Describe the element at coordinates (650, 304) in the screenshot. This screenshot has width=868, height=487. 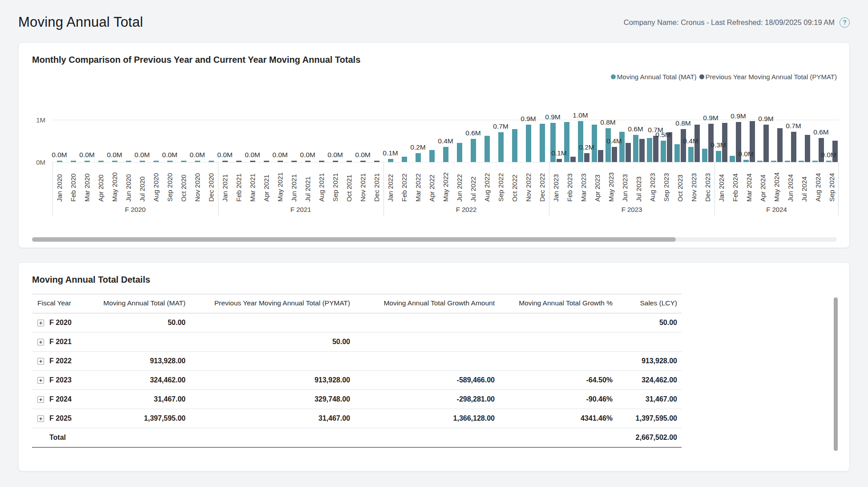
I see `column-header-5: Sales (LCY)` at that location.